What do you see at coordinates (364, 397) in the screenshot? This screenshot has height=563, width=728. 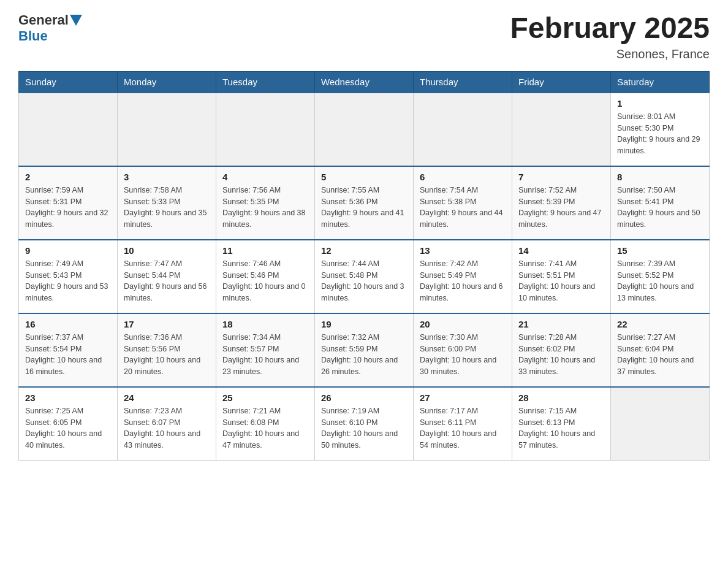 I see `day-number: 26` at bounding box center [364, 397].